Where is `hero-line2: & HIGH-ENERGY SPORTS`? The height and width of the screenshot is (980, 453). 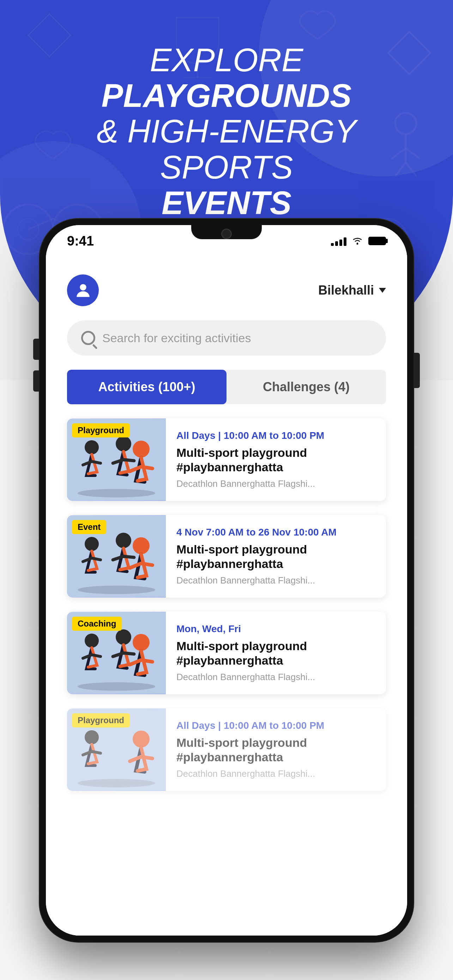 hero-line2: & HIGH-ENERGY SPORTS is located at coordinates (227, 149).